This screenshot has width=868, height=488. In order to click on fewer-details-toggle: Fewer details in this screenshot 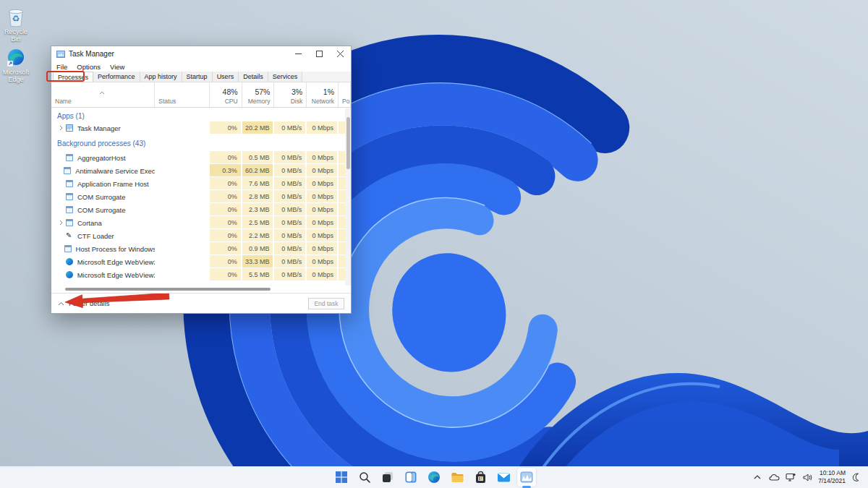, I will do `click(84, 304)`.